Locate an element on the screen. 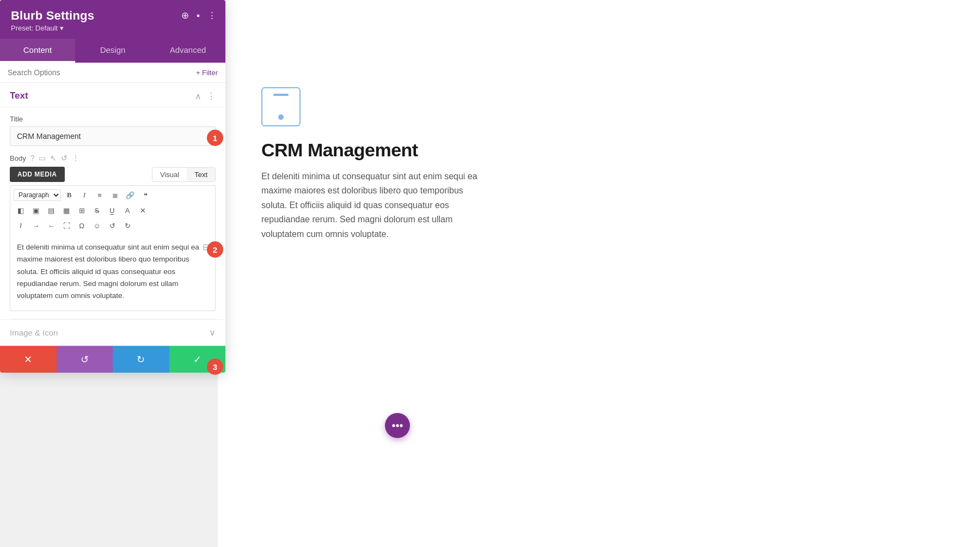 The width and height of the screenshot is (980, 547). numbered-list-button: ≣ is located at coordinates (115, 195).